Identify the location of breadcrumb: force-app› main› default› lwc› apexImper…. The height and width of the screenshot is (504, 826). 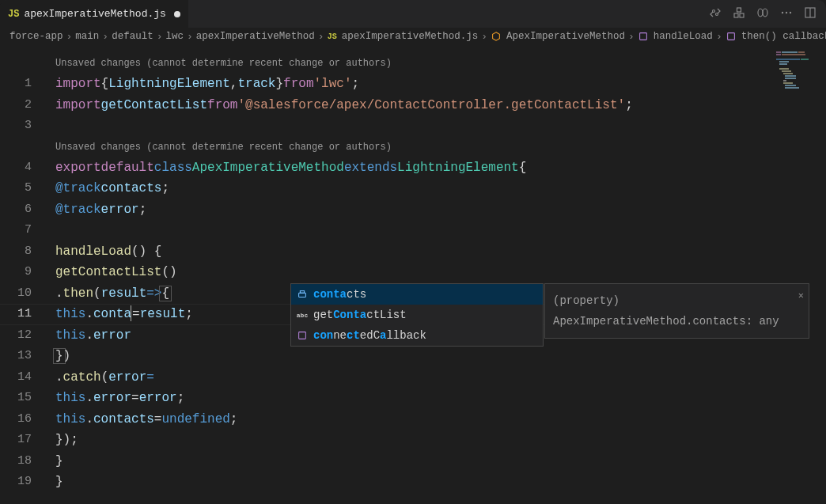
(413, 36).